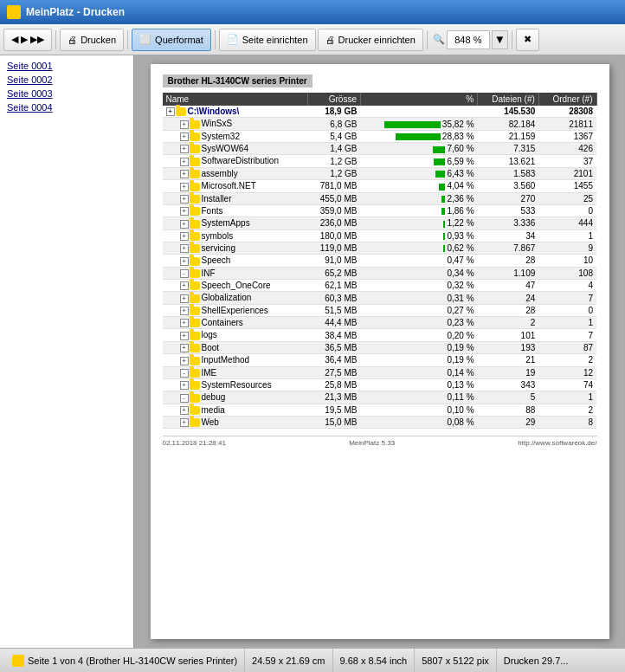 The width and height of the screenshot is (625, 672). What do you see at coordinates (509, 335) in the screenshot?
I see `cell-files: 101` at bounding box center [509, 335].